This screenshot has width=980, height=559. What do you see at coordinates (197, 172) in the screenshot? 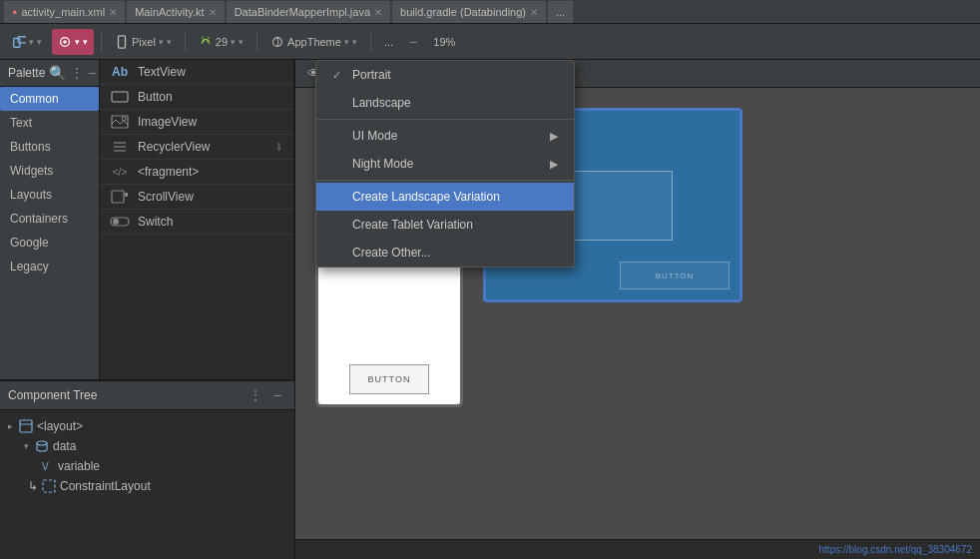
I see `widget-fragment: </> <fragment>` at bounding box center [197, 172].